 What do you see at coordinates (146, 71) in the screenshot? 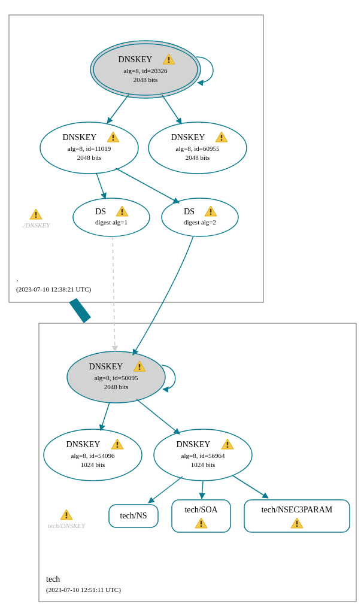
I see `root-ksk-alg: alg=8, id=20326` at bounding box center [146, 71].